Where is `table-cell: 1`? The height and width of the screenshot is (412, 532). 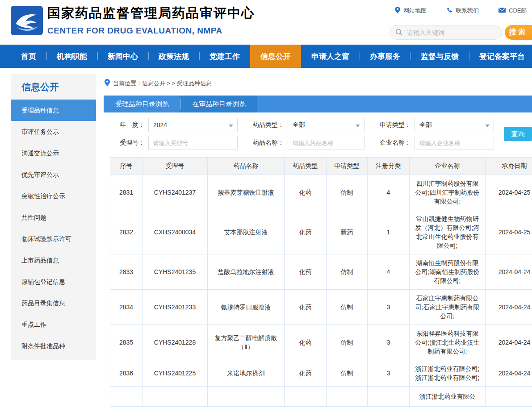
table-cell: 1 is located at coordinates (389, 232).